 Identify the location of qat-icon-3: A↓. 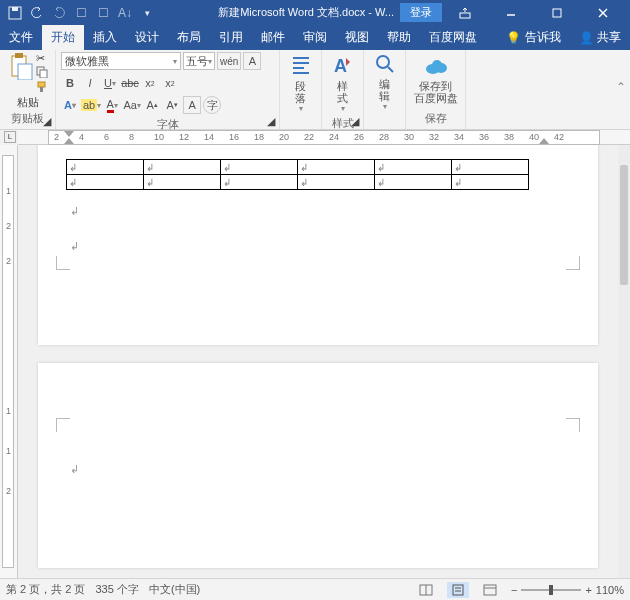
(125, 13).